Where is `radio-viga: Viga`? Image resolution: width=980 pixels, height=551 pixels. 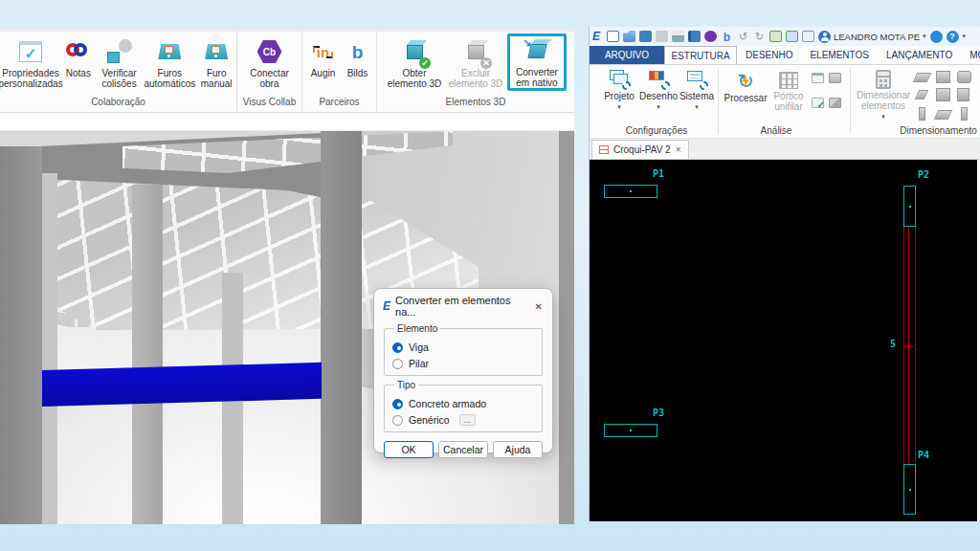 radio-viga: Viga is located at coordinates (463, 347).